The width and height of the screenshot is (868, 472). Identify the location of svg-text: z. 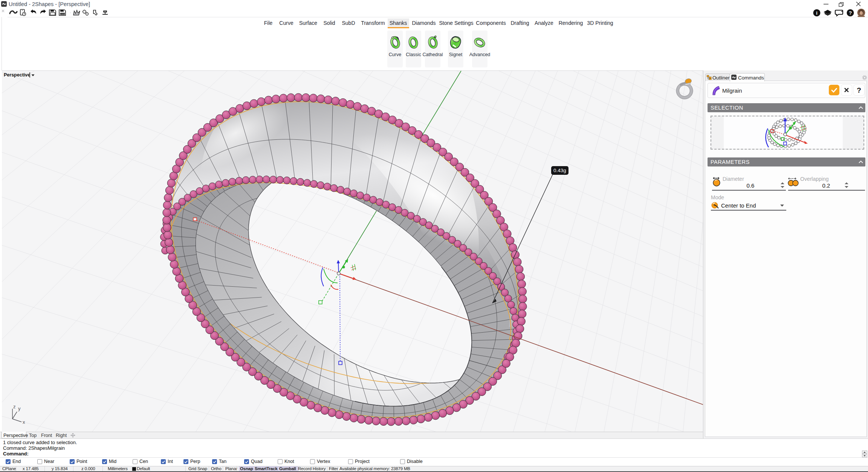
(14, 407).